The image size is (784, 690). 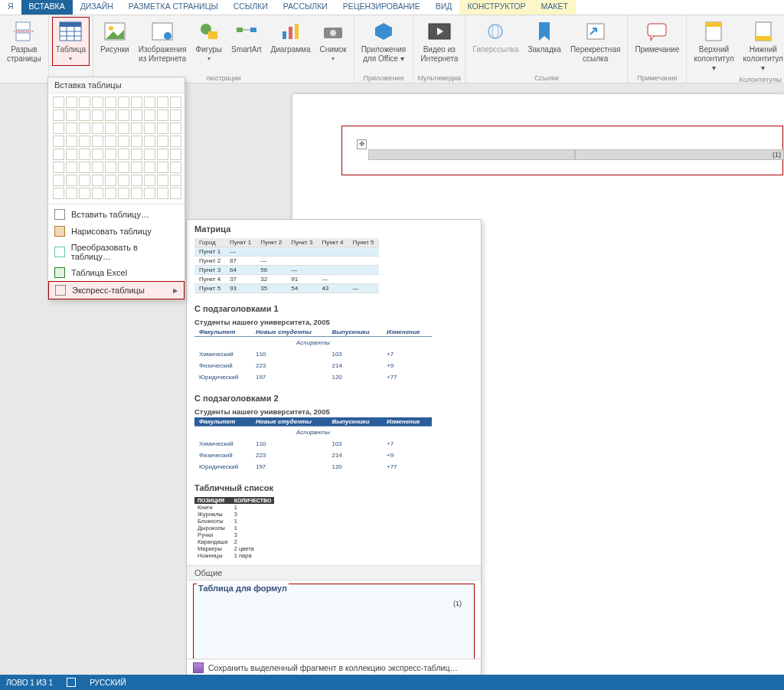 What do you see at coordinates (439, 41) in the screenshot?
I see `online-video-button: Видео из Интернета` at bounding box center [439, 41].